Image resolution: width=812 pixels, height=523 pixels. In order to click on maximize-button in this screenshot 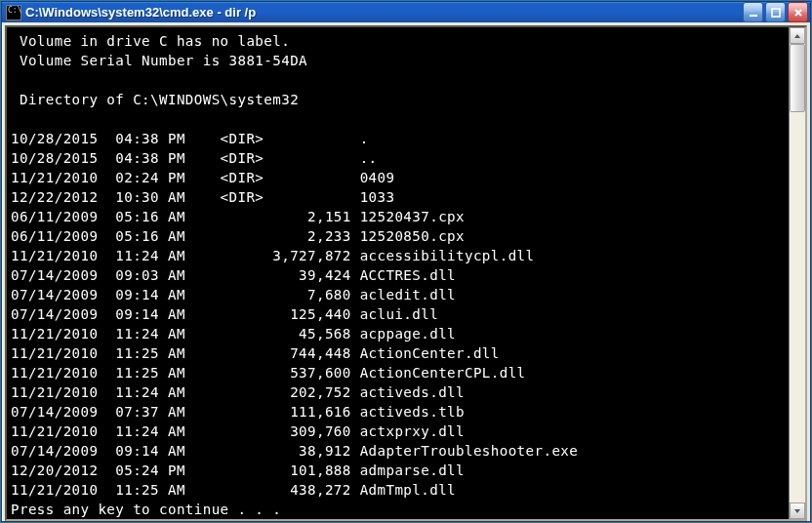, I will do `click(775, 12)`.